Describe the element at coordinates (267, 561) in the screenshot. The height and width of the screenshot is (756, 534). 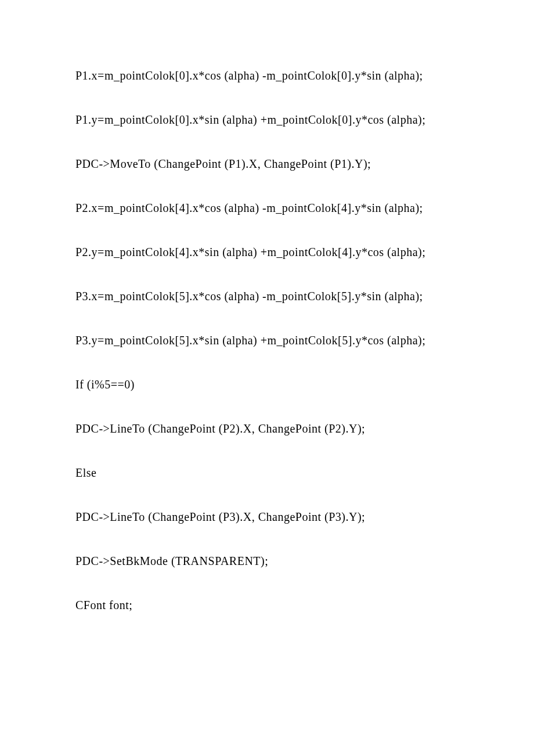
I see `code-line: PDC->SetBkMode (TRANSPARENT);` at that location.